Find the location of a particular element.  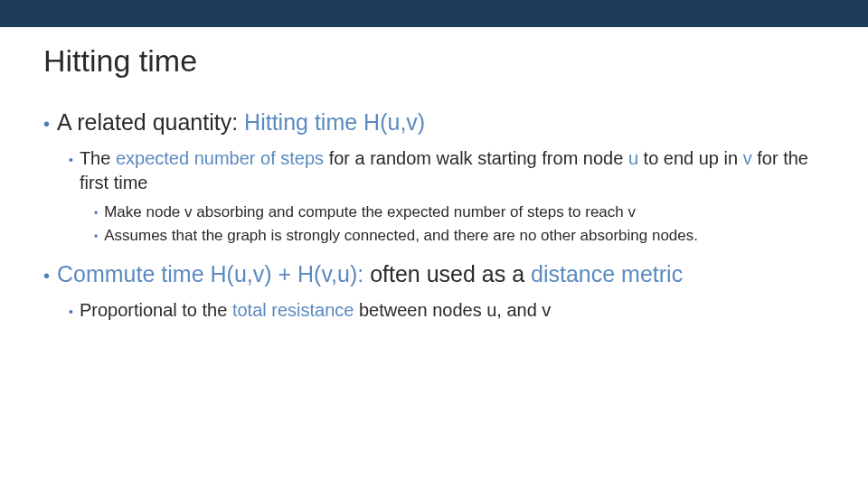

bullet-level1: • A related quantity: Hitting time H(u,v… is located at coordinates (438, 123).